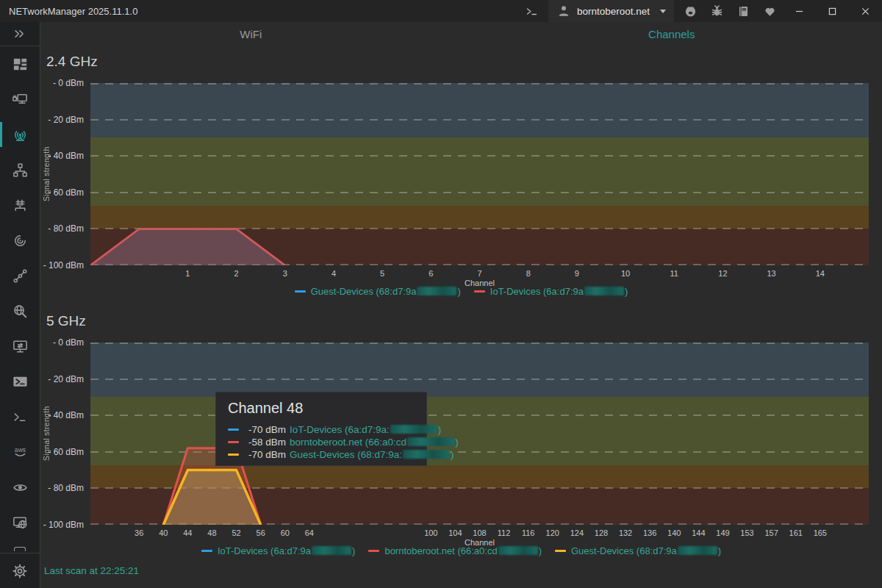 The height and width of the screenshot is (588, 882). Describe the element at coordinates (441, 551) in the screenshot. I see `legend-text: borntoberoot.net (66:a0:cd` at that location.